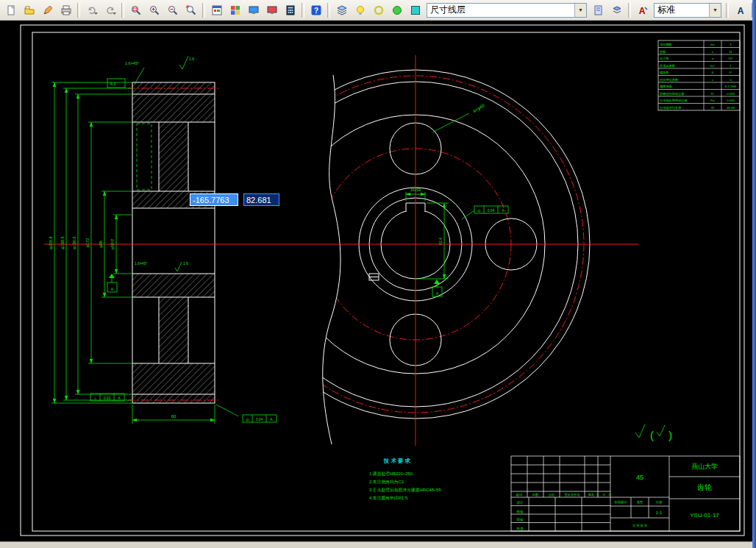 The height and width of the screenshot is (548, 756). I want to click on annotation-text: ◎, so click(247, 419).